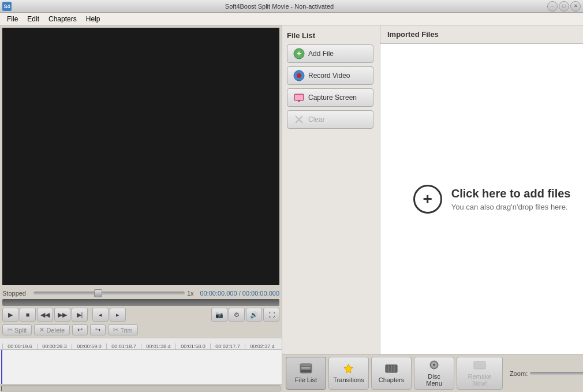 The height and width of the screenshot is (392, 583). I want to click on chapters-tab-icon, so click(391, 369).